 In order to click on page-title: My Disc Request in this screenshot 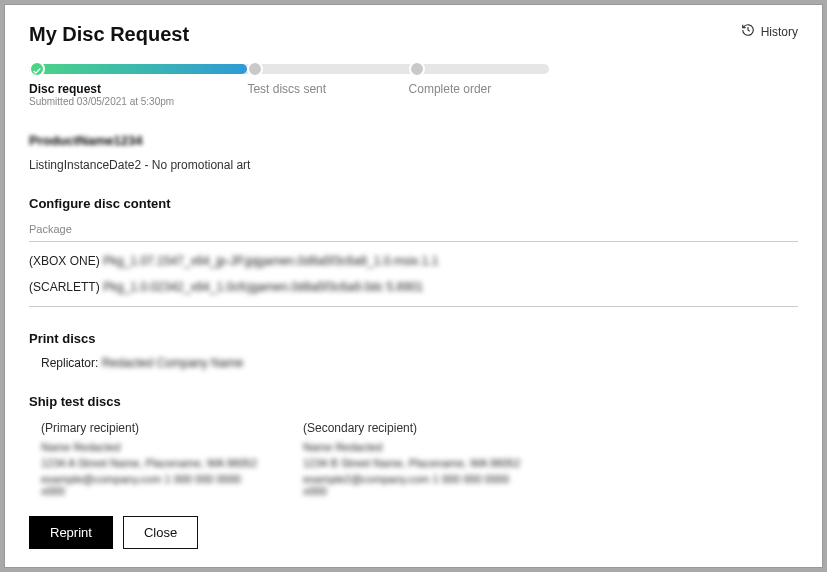, I will do `click(109, 34)`.